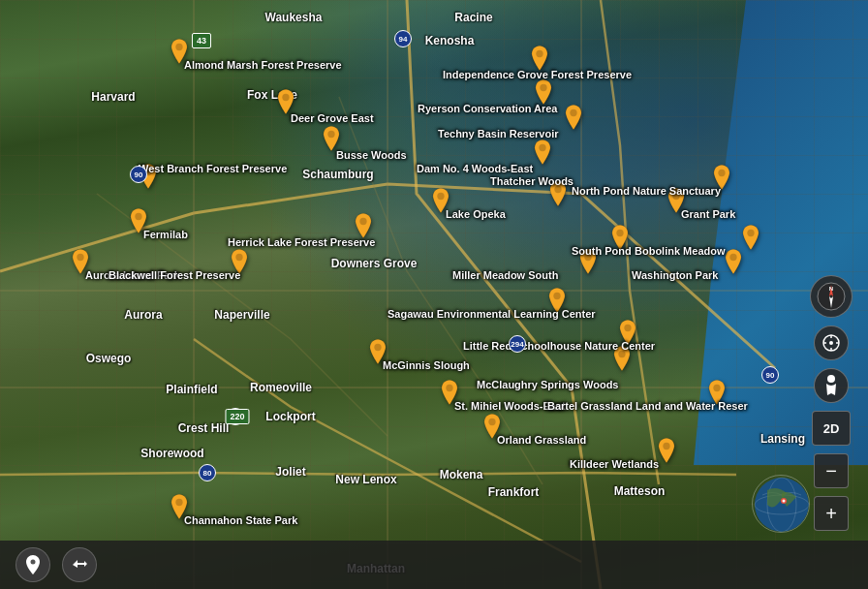 Image resolution: width=868 pixels, height=589 pixels. Describe the element at coordinates (831, 513) in the screenshot. I see `zoom-in-button: +` at that location.